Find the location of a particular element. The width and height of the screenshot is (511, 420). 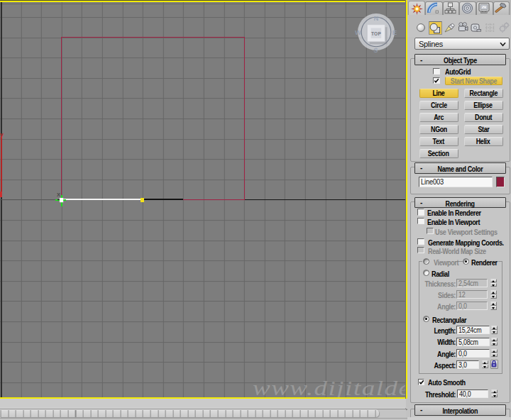

svg-text: W is located at coordinates (358, 33).